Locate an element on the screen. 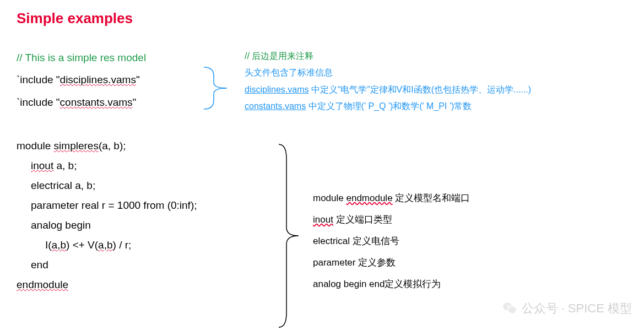 The width and height of the screenshot is (644, 330). bracket-right-icon is located at coordinates (289, 236).